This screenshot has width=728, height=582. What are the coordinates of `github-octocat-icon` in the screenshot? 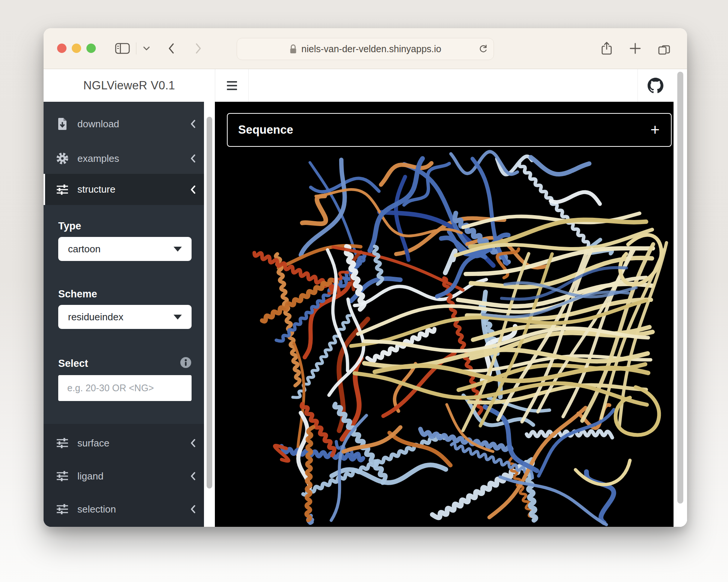 It's located at (656, 86).